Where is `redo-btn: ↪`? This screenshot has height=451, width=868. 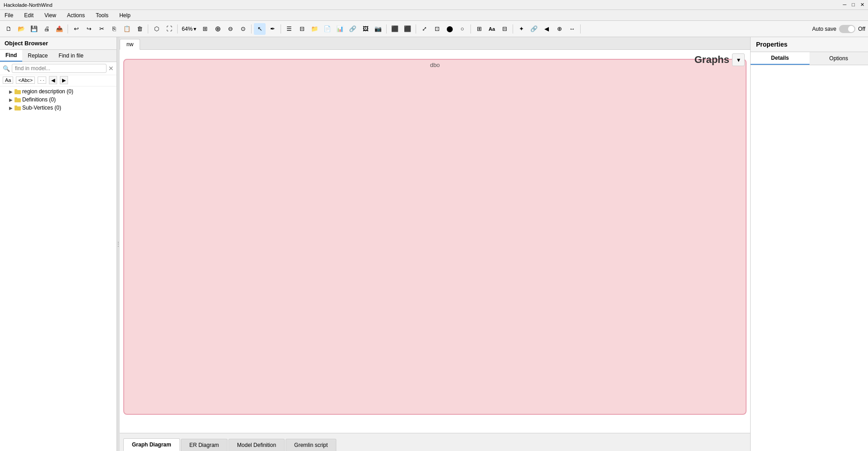 redo-btn: ↪ is located at coordinates (89, 29).